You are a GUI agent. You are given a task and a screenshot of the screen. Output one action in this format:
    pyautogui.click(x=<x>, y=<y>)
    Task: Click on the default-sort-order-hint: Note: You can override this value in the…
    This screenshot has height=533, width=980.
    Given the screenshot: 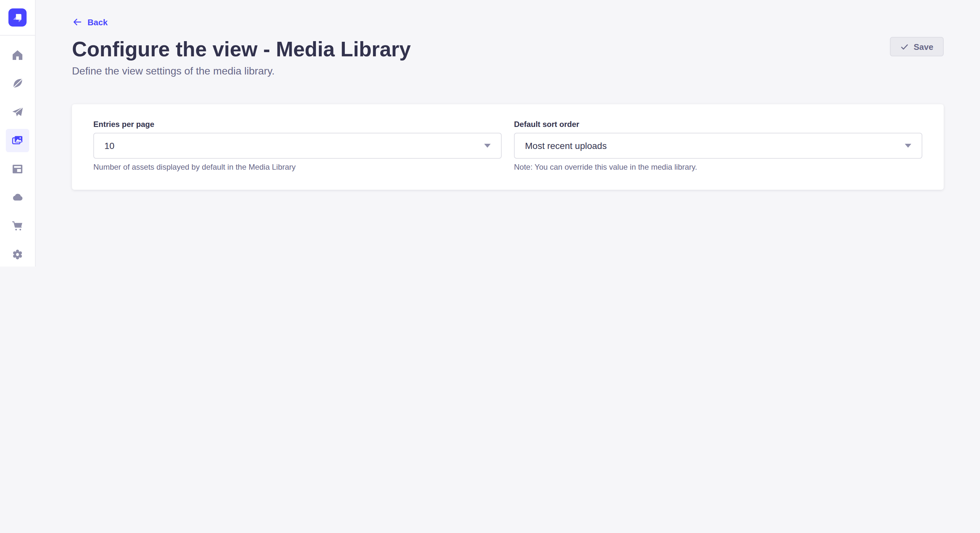 What is the action you would take?
    pyautogui.click(x=718, y=167)
    